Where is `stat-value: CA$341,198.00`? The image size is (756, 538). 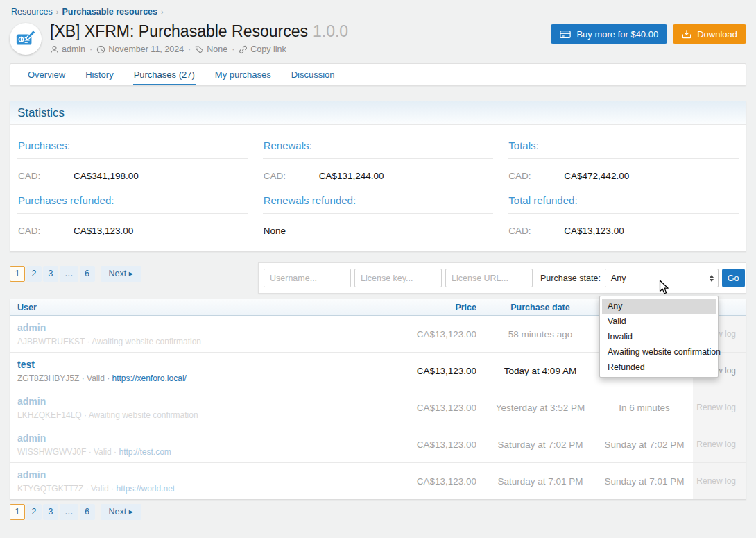 stat-value: CA$341,198.00 is located at coordinates (106, 176).